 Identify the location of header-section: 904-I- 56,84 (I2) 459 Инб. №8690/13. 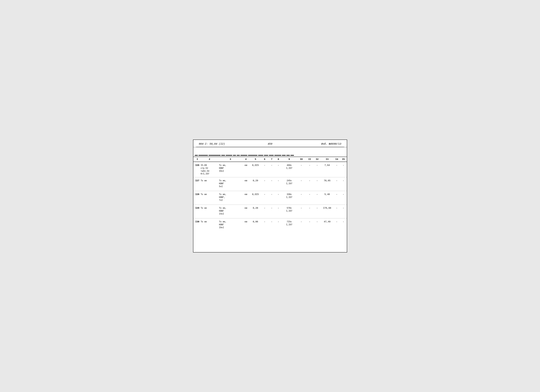
(270, 144).